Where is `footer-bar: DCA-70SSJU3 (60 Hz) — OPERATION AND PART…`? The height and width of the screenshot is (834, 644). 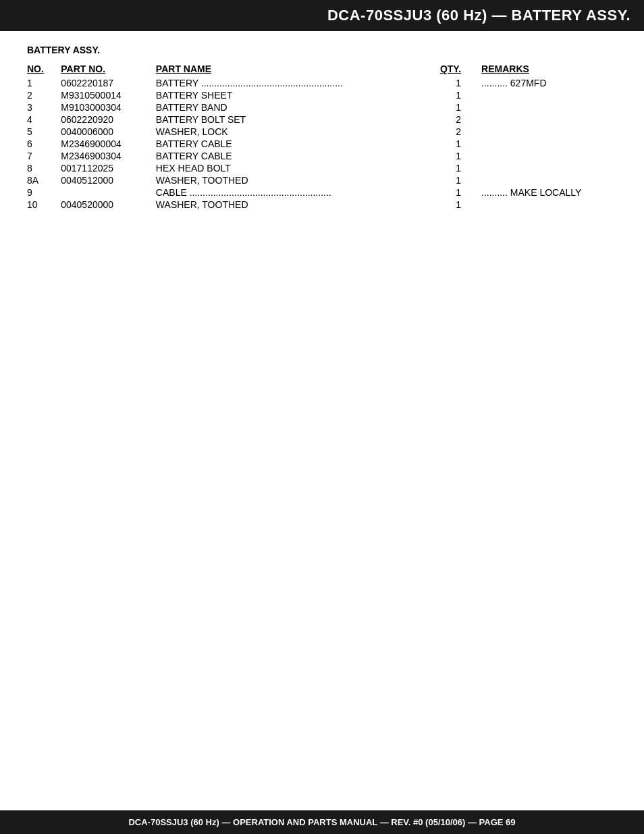
footer-bar: DCA-70SSJU3 (60 Hz) — OPERATION AND PART… is located at coordinates (322, 823).